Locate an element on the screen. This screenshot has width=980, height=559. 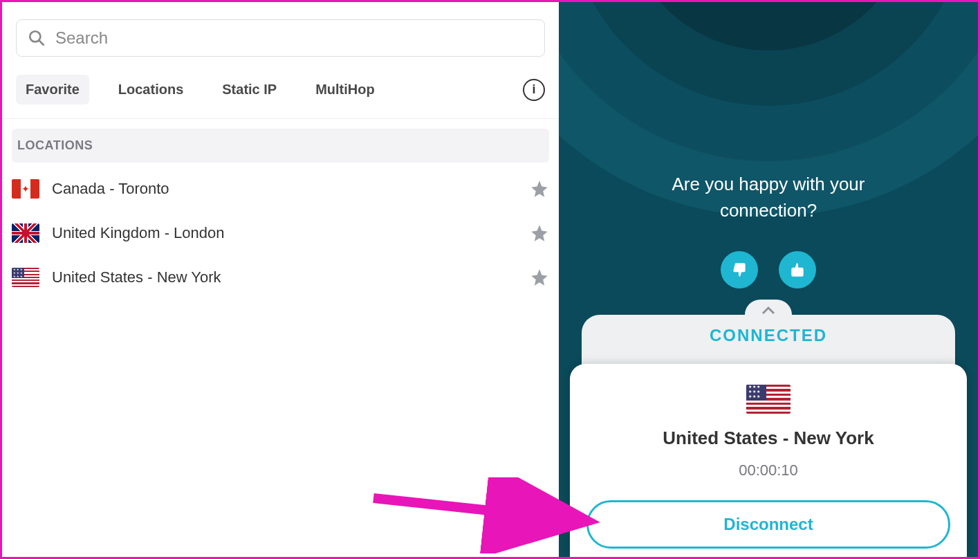
list-item: United States - New York is located at coordinates (281, 277).